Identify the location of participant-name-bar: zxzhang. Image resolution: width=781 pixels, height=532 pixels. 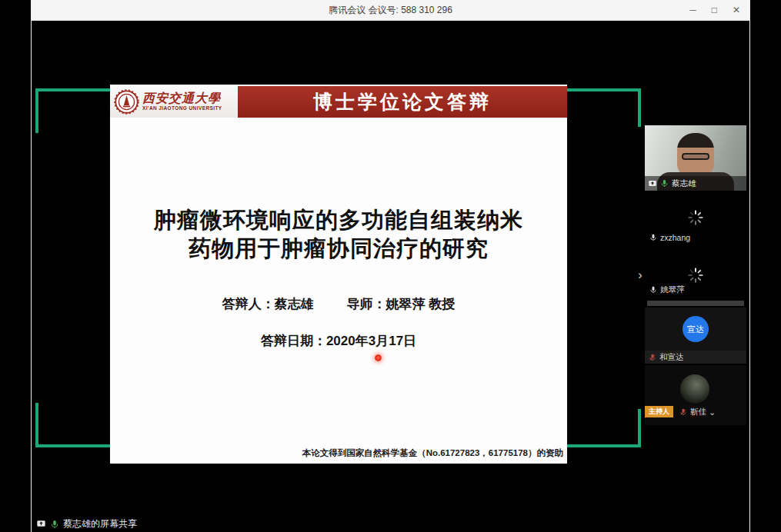
(669, 238).